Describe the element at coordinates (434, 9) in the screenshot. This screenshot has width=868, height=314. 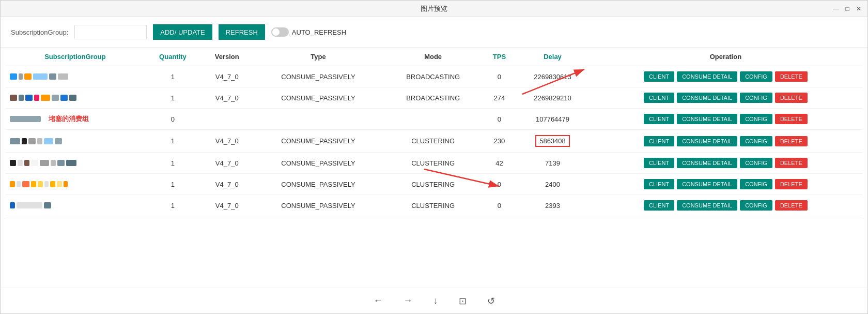
I see `window-title: 图片预览` at that location.